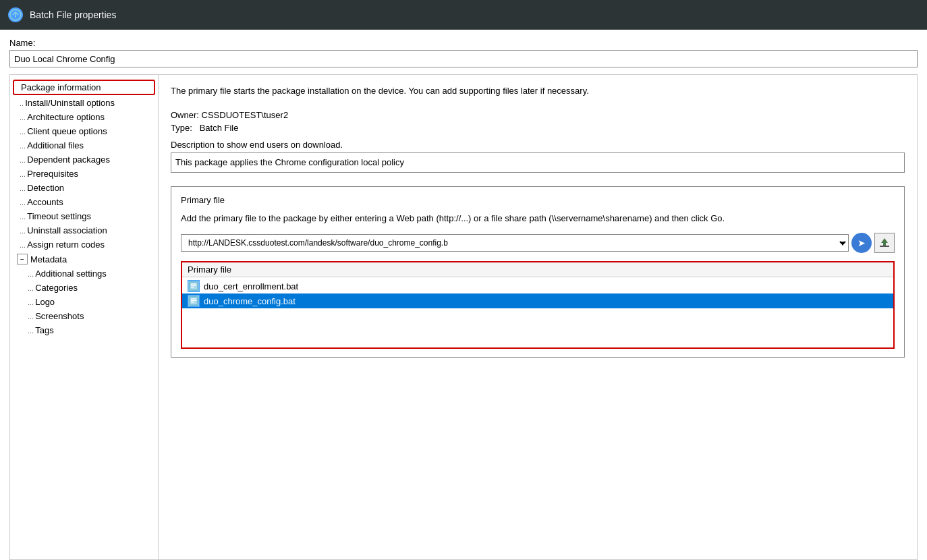 The height and width of the screenshot is (560, 927). I want to click on nav-item-install-uninstall: .. Install/Uninstall options, so click(84, 103).